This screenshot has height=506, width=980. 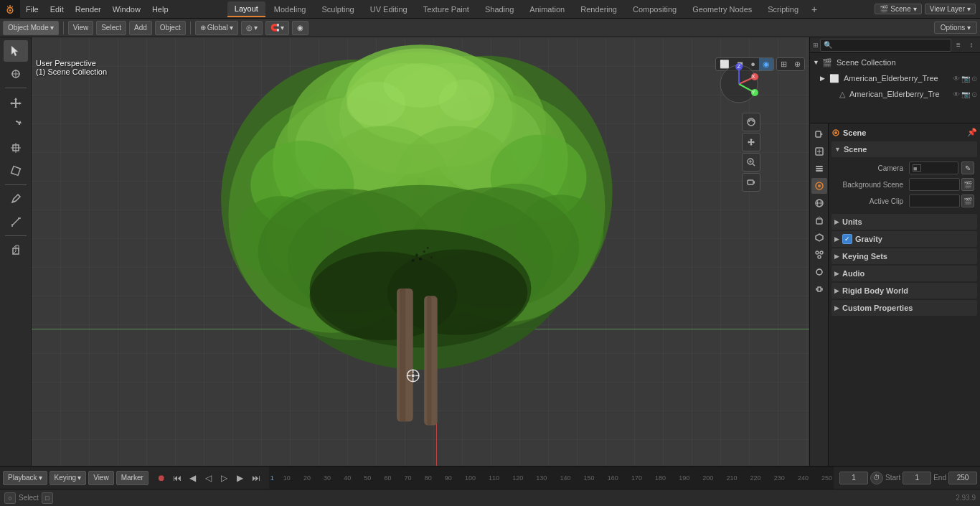 I want to click on next-keyframe-btn: ▶, so click(x=240, y=478).